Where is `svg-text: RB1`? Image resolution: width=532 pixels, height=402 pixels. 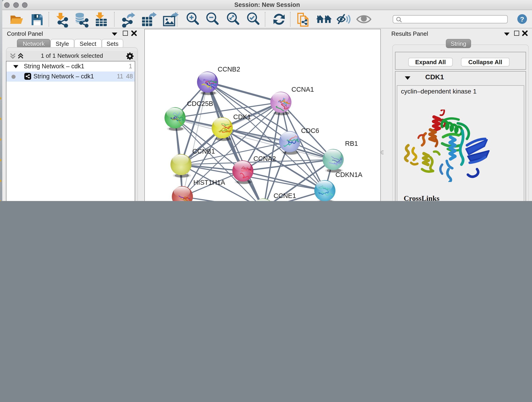 svg-text: RB1 is located at coordinates (352, 143).